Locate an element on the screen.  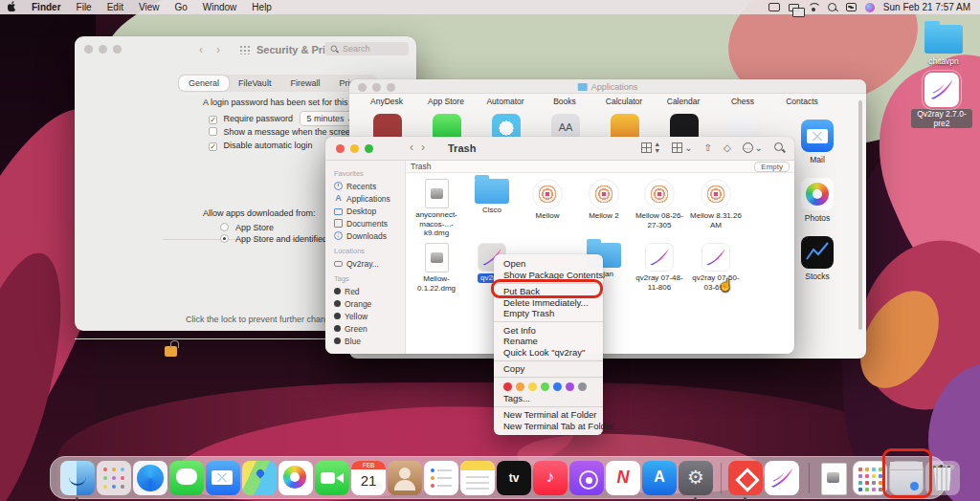
dock-tv-icon: tv is located at coordinates (514, 478).